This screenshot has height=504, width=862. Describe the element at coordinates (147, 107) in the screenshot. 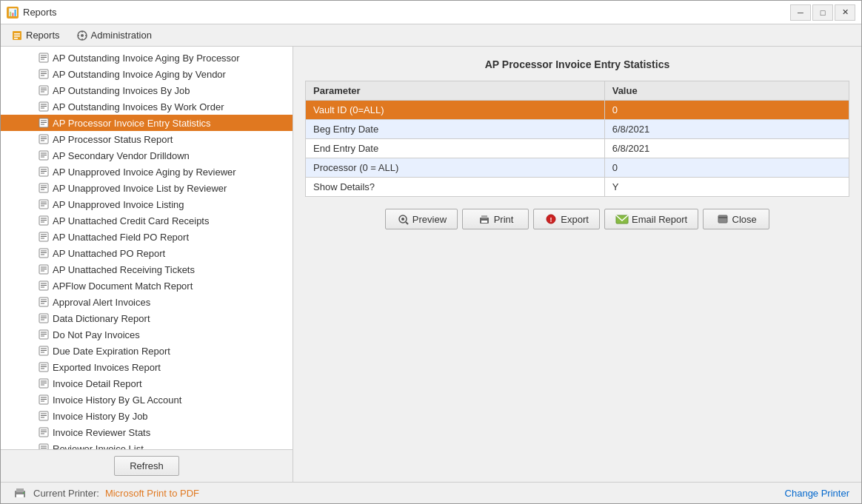

I see `tree-item-ap-outstanding-by-work-order: AP Outstanding Invoices By Work Order` at that location.